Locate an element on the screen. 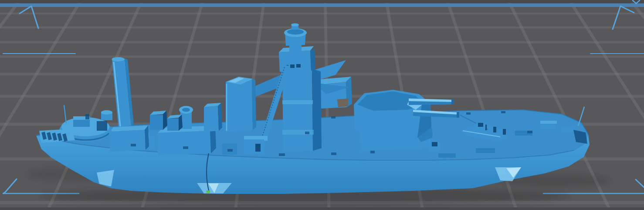 This screenshot has width=644, height=210. build-volume-back-edge is located at coordinates (322, 5).